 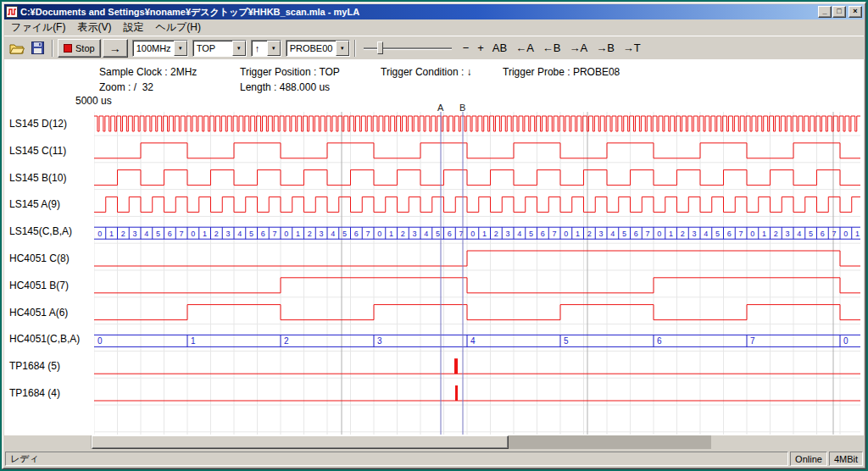 I want to click on stop-button: Stop, so click(x=80, y=48).